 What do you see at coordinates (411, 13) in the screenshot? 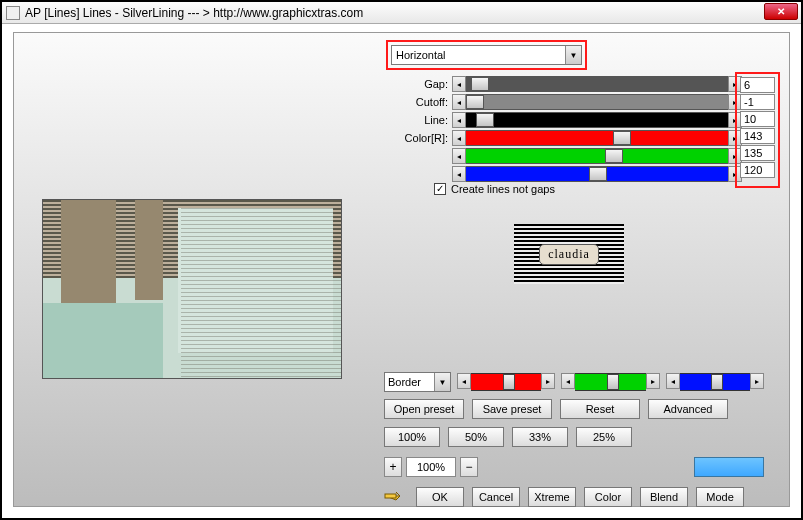
I see `window-title: AP [Lines] Lines - SilverLining --- > ht…` at bounding box center [411, 13].